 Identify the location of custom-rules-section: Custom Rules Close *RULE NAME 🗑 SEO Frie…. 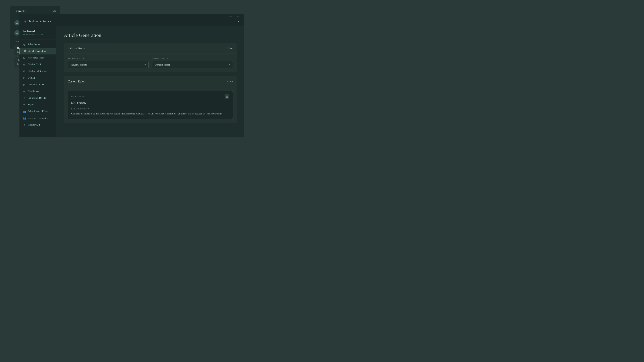
(150, 100).